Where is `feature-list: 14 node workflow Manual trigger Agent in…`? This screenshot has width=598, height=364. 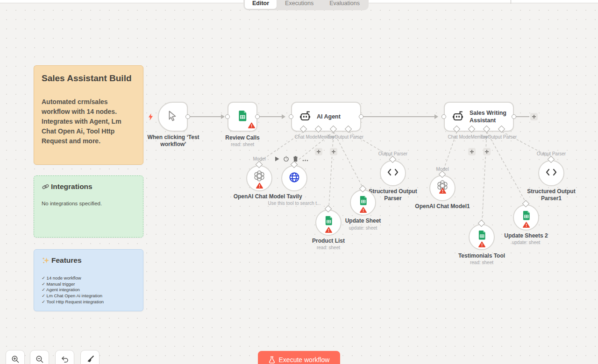 feature-list: 14 node workflow Manual trigger Agent in… is located at coordinates (89, 290).